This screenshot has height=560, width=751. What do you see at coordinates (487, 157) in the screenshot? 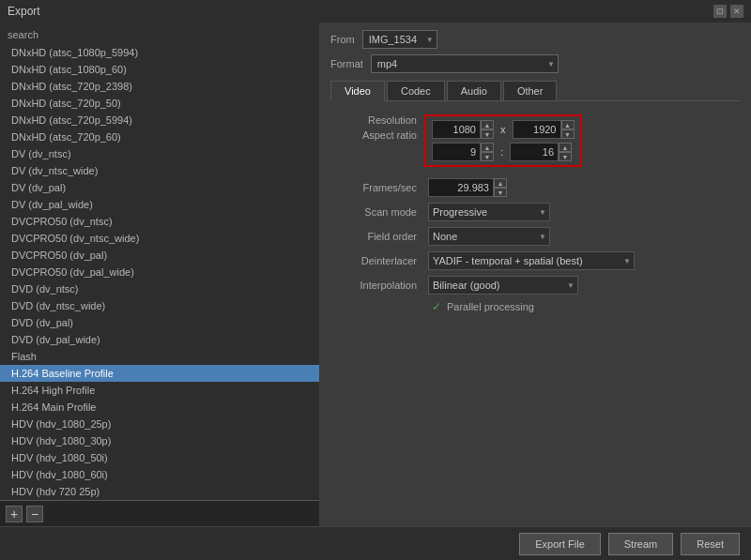
I see `aspect-w-down: ▼` at bounding box center [487, 157].